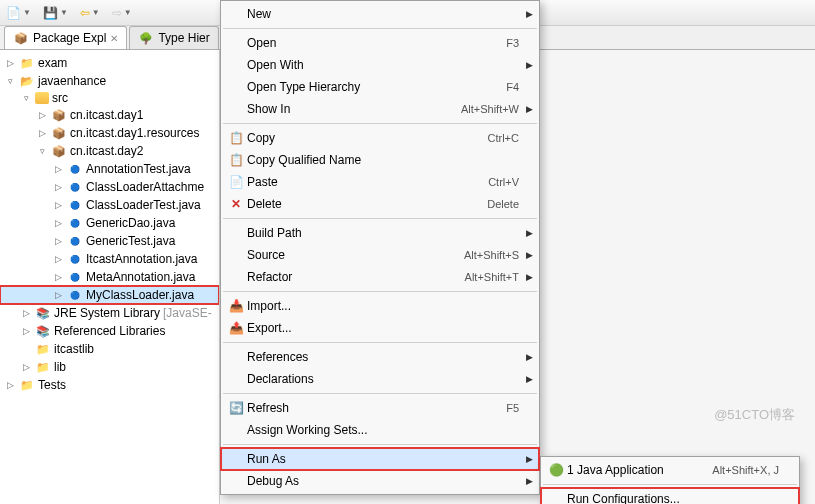 Image resolution: width=815 pixels, height=504 pixels. Describe the element at coordinates (110, 169) in the screenshot. I see `java-file: ▷AnnotationTest.java` at that location.